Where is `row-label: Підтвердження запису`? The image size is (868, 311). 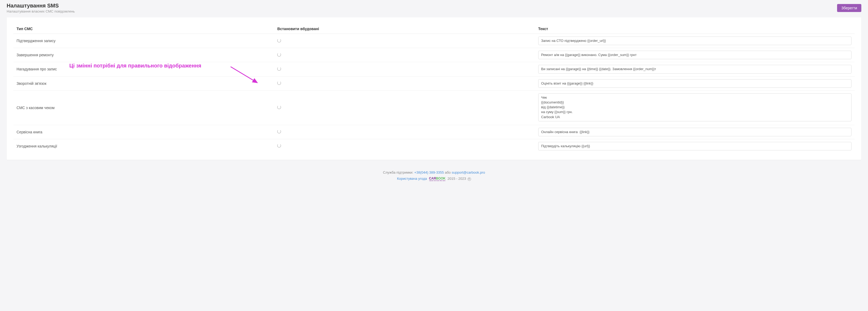
row-label: Підтвердження запису is located at coordinates (144, 41).